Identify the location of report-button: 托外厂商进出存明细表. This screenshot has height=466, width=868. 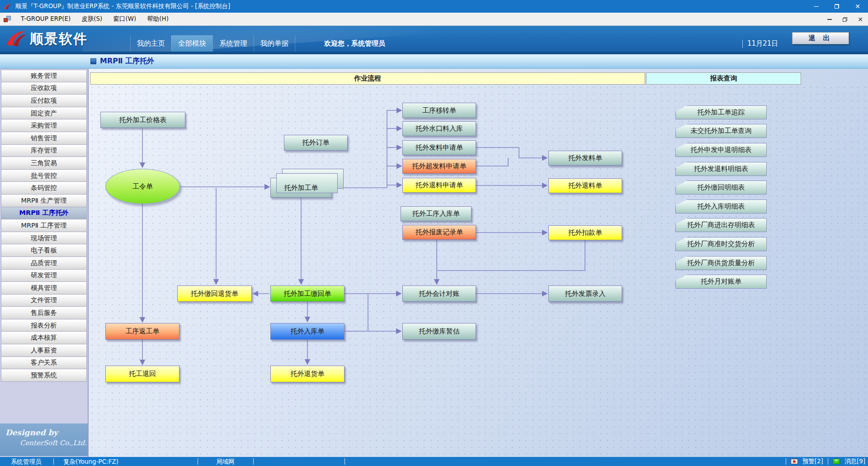
(721, 225).